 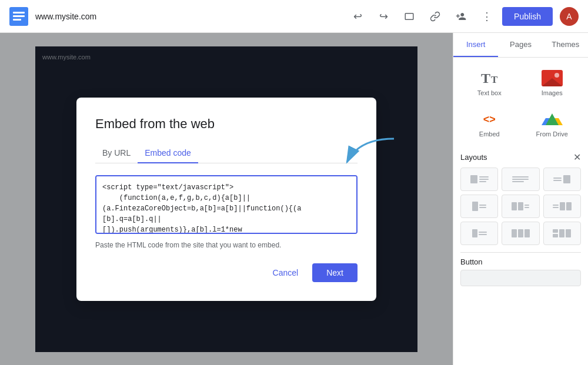 I want to click on topbar-actions: ↩ ↪ ⋮ Publish A, so click(x=463, y=16).